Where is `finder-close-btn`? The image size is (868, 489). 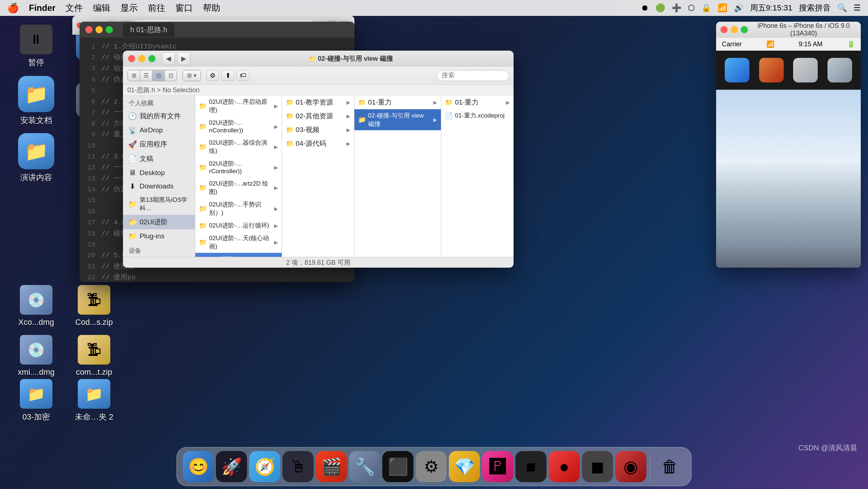 finder-close-btn is located at coordinates (132, 59).